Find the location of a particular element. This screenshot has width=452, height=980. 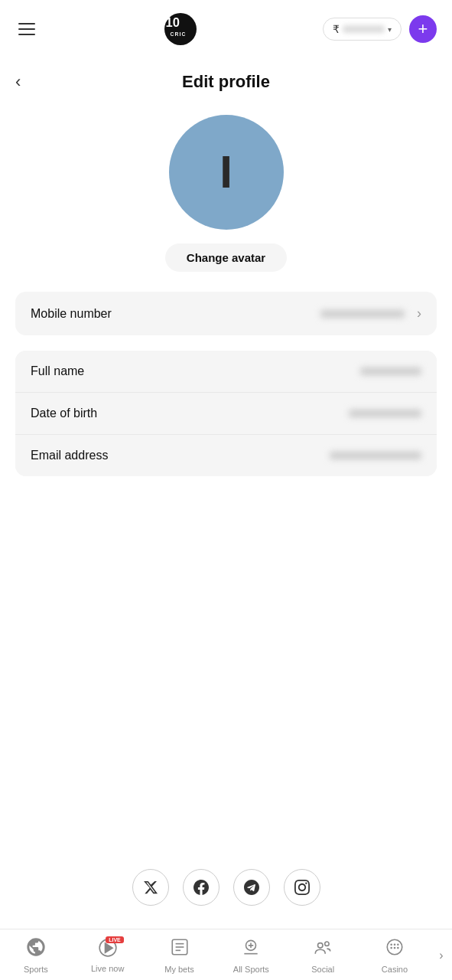

mobile-number-row: Mobile number › is located at coordinates (226, 314).